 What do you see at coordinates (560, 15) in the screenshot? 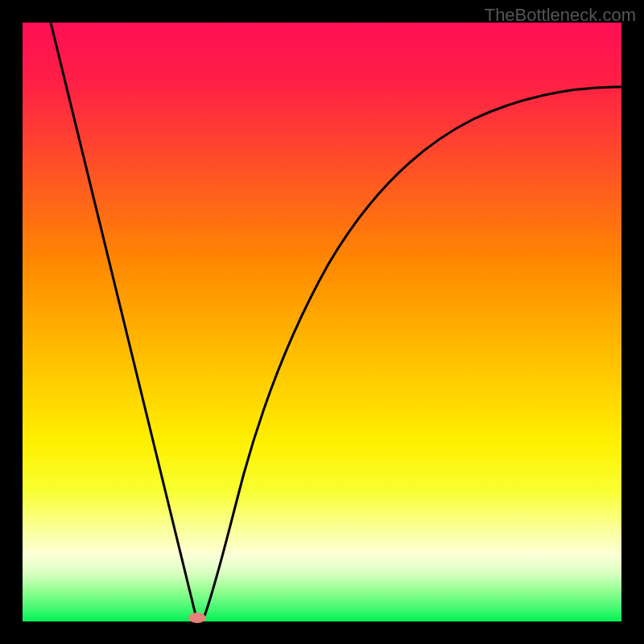
I see `watermark-text: TheBottleneck.com` at bounding box center [560, 15].